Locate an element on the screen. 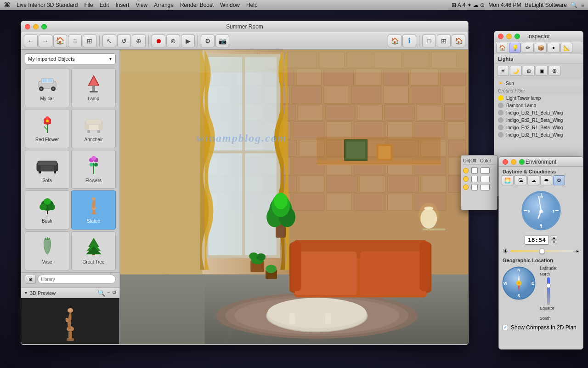 The image size is (588, 368). toolbar-figure-button: ⚙ is located at coordinates (208, 41).